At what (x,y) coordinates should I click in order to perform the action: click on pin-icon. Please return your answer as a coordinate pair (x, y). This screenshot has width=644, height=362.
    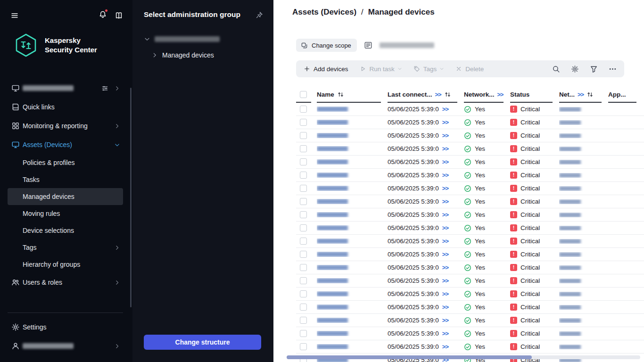
    Looking at the image, I should click on (259, 15).